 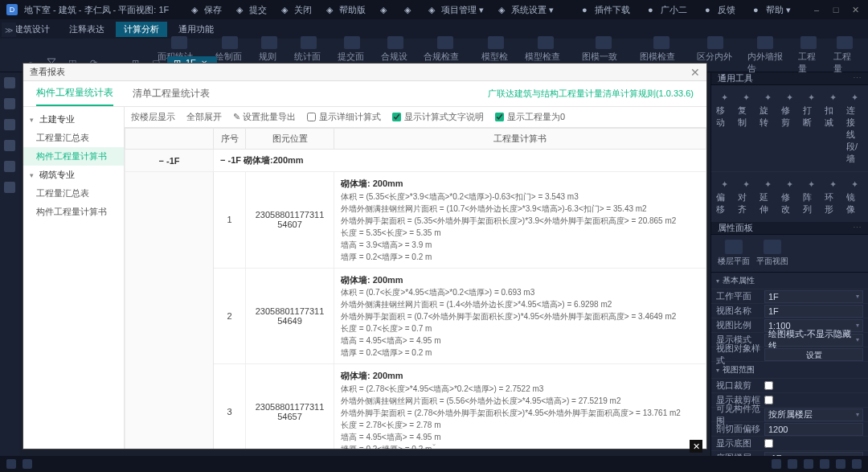 I want to click on rail-link-icon, so click(x=10, y=166).